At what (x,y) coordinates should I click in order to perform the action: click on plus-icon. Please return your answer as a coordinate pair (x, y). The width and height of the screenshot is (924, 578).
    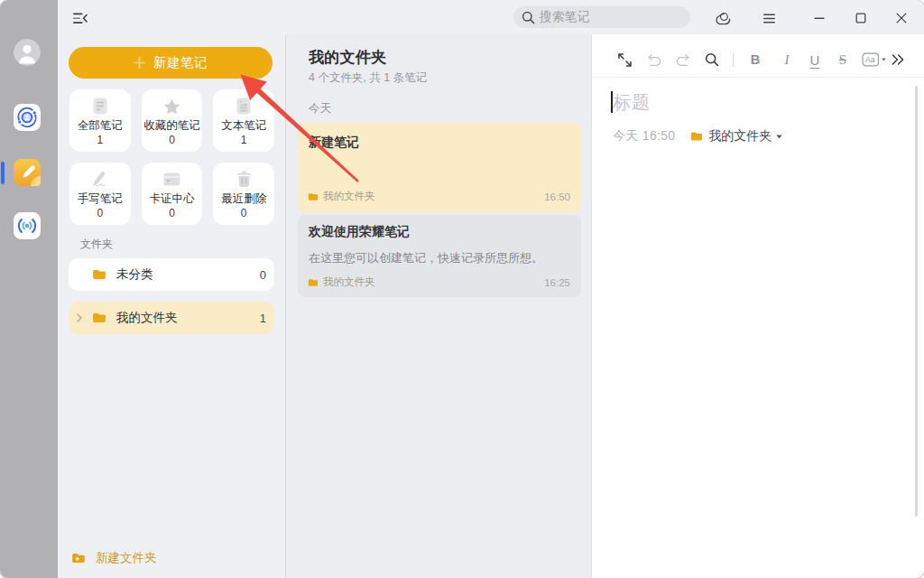
    Looking at the image, I should click on (139, 63).